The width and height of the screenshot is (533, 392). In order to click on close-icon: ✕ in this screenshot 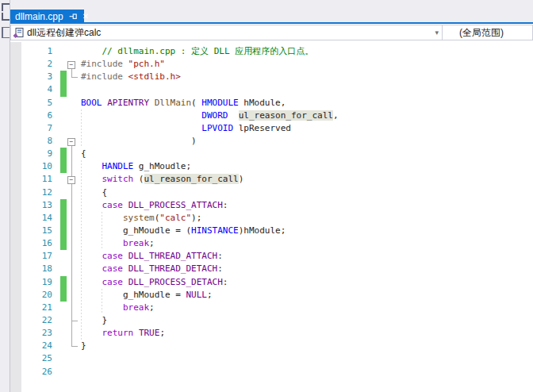, I will do `click(86, 17)`.